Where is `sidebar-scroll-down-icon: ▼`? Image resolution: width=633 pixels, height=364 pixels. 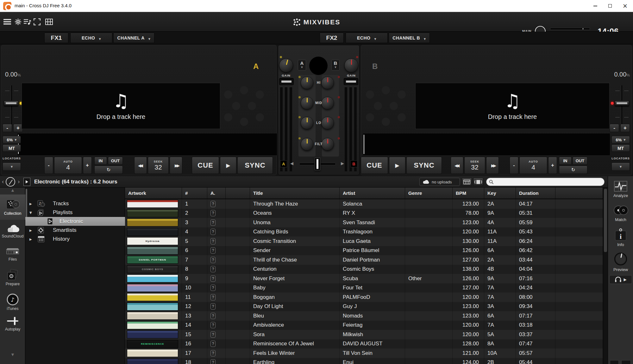 sidebar-scroll-down-icon: ▼ is located at coordinates (13, 355).